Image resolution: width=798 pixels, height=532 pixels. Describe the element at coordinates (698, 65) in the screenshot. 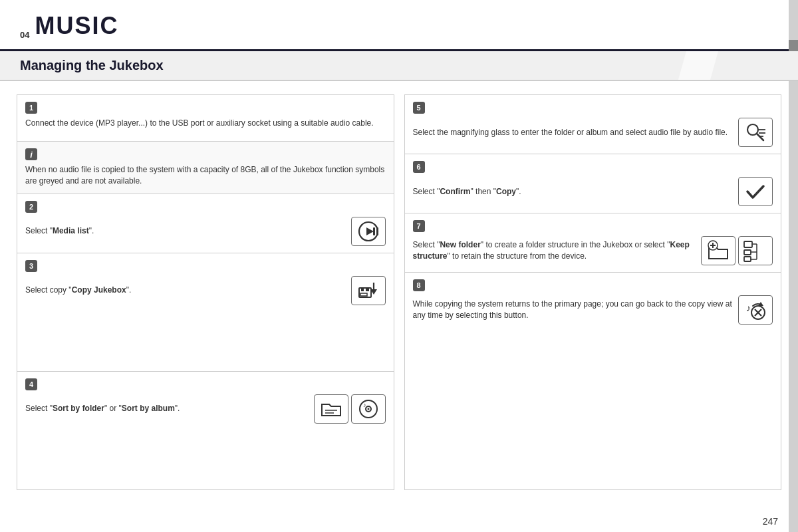

I see `decorative-slash` at that location.